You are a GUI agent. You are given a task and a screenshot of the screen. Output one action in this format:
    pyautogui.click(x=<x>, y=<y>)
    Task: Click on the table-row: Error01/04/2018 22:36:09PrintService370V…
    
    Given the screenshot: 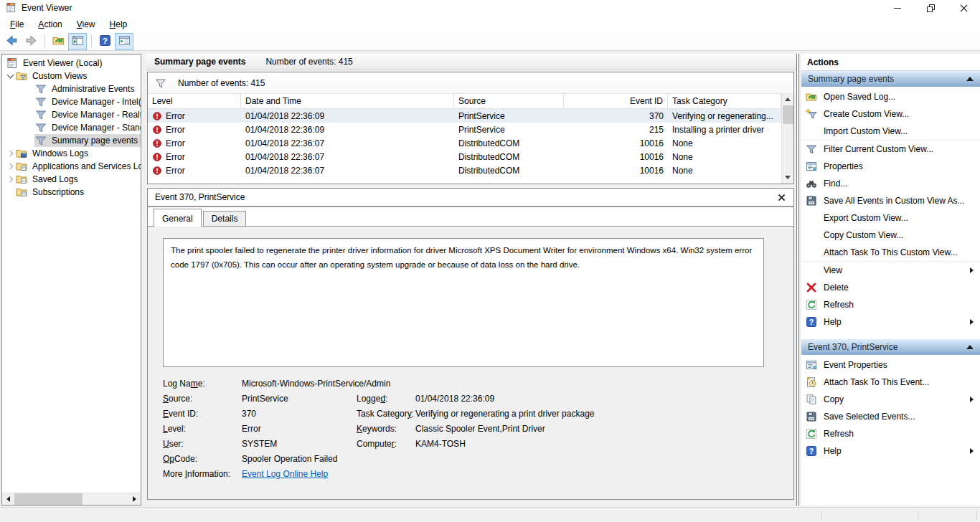 What is the action you would take?
    pyautogui.click(x=471, y=116)
    